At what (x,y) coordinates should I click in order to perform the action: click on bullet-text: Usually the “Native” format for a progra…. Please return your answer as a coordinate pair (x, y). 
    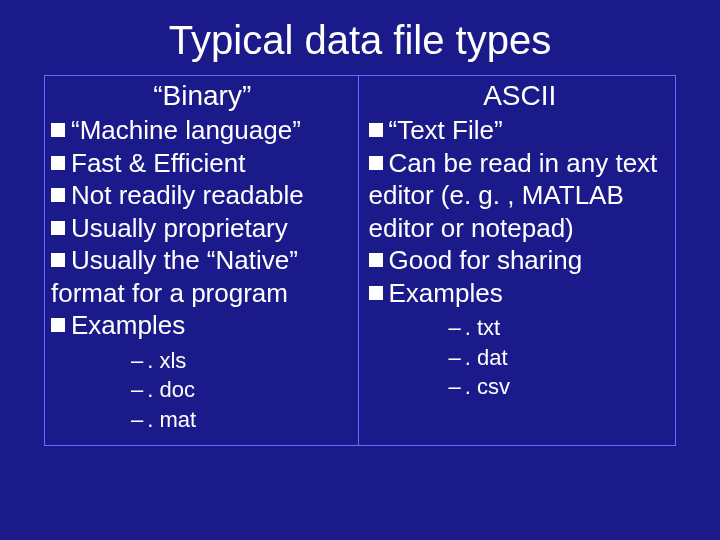
    Looking at the image, I should click on (174, 276).